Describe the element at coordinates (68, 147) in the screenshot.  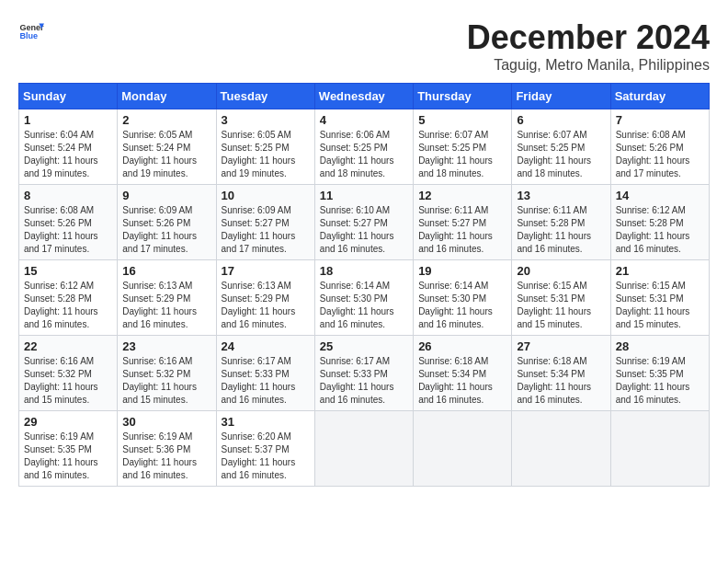
I see `calendar-cell: 1 Sunrise: 6:04 AM Sunset: 5:24 PM Dayli…` at that location.